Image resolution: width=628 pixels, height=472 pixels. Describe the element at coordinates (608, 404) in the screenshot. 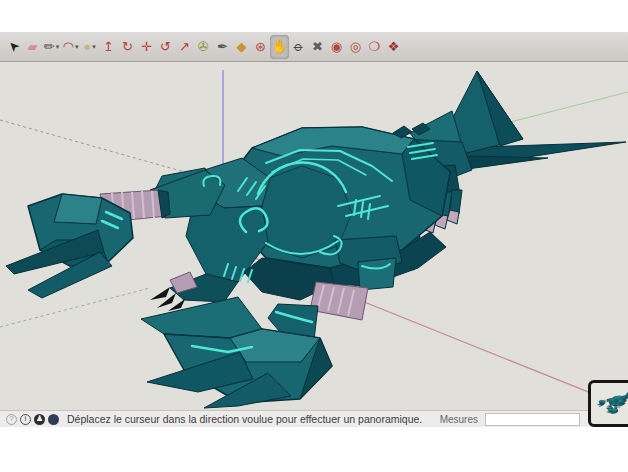

I see `preview-thumbnail` at that location.